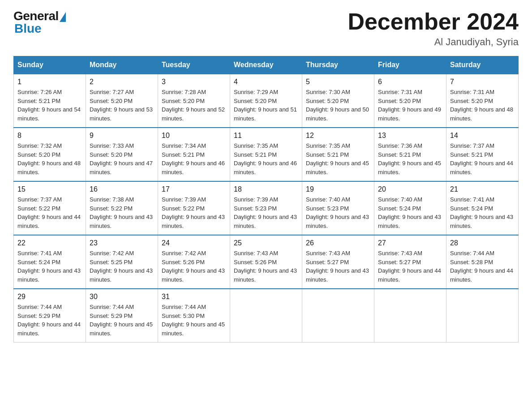  What do you see at coordinates (410, 136) in the screenshot?
I see `day-number: 13` at bounding box center [410, 136].